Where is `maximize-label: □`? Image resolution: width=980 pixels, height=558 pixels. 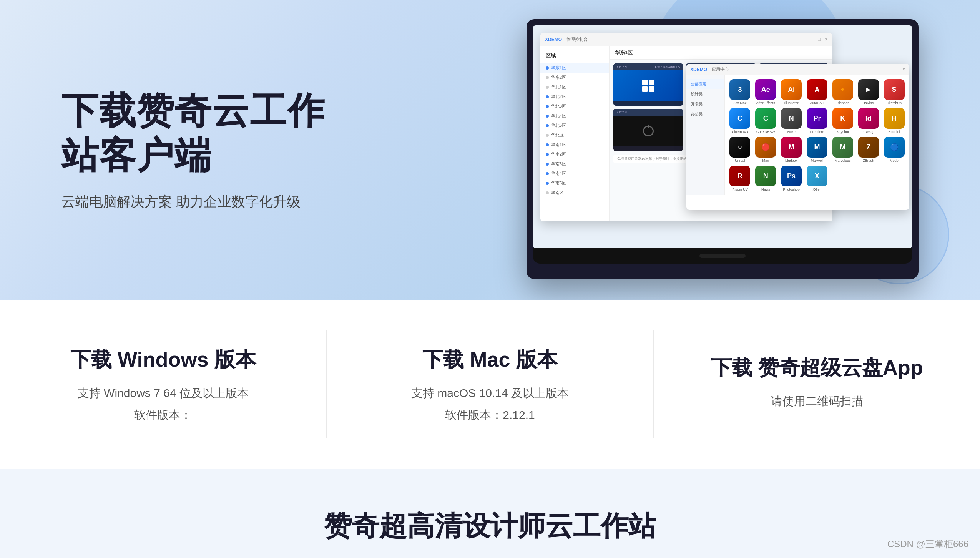
maximize-label: □ is located at coordinates (819, 39).